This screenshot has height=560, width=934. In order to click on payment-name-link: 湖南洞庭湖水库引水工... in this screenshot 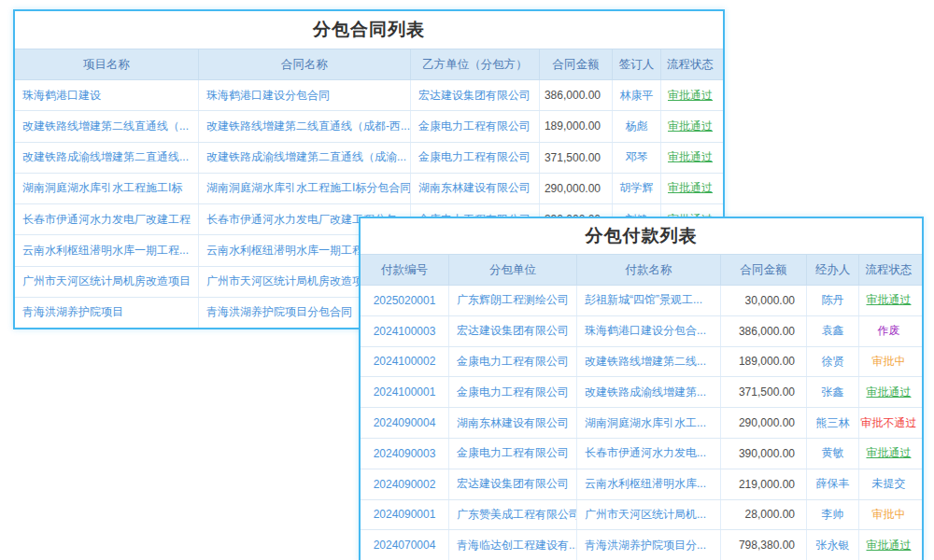, I will do `click(649, 423)`.